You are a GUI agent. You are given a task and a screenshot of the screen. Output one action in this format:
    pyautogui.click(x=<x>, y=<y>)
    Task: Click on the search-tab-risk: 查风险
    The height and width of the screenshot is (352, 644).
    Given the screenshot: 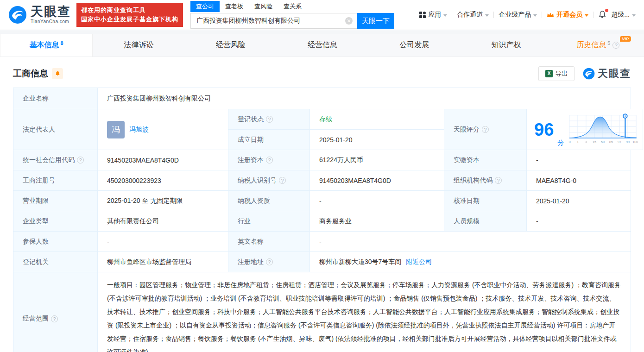 What is the action you would take?
    pyautogui.click(x=263, y=6)
    